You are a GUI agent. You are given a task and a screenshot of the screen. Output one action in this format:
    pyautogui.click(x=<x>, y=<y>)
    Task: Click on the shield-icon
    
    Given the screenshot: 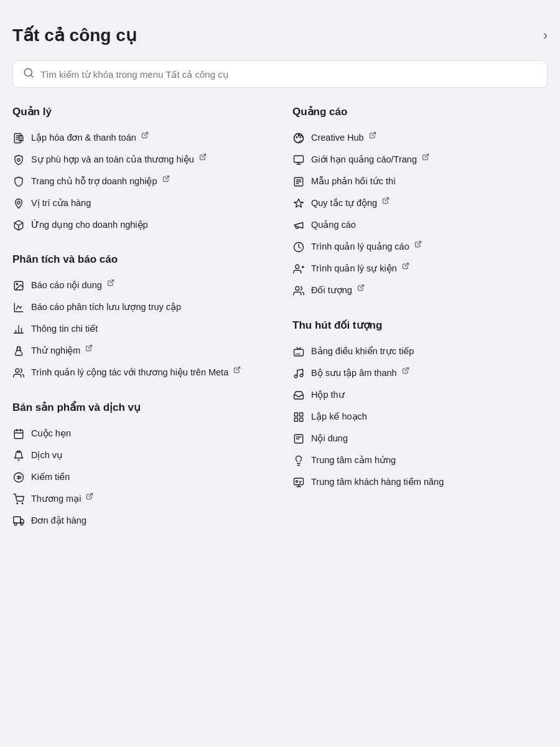 What is the action you would take?
    pyautogui.click(x=19, y=160)
    